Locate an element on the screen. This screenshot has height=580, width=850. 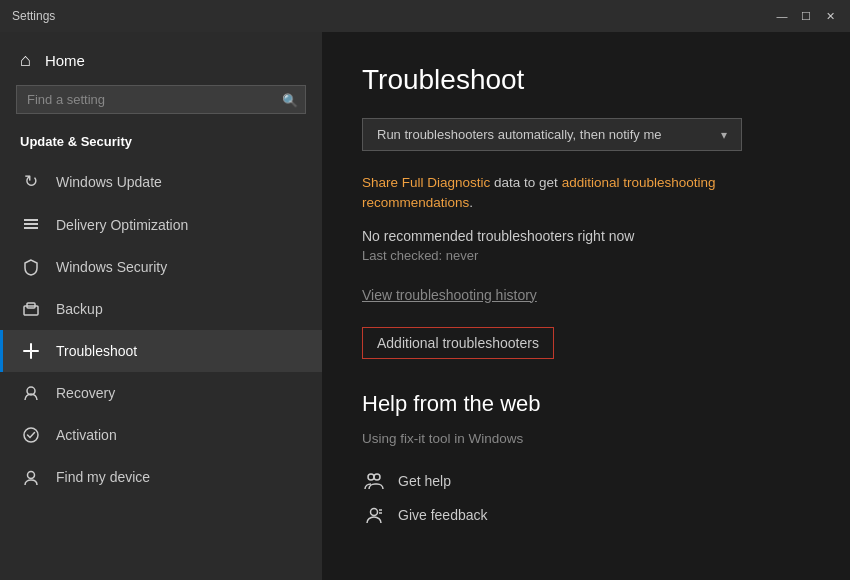
recovery-icon is located at coordinates (31, 393).